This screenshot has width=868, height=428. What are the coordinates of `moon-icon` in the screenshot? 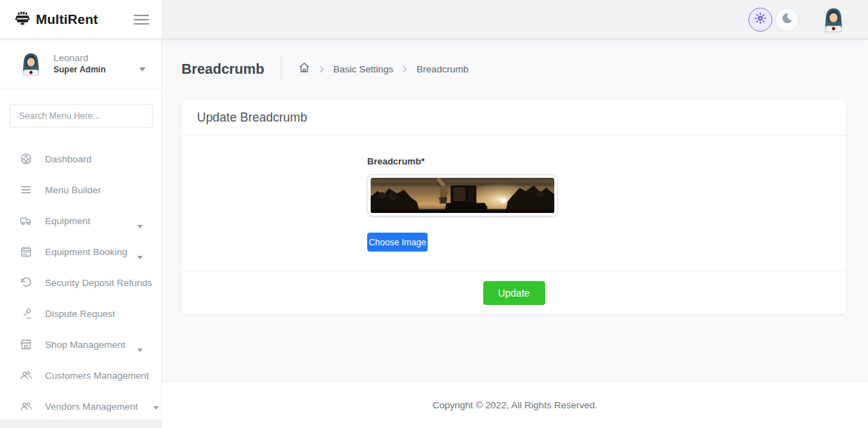 It's located at (787, 20).